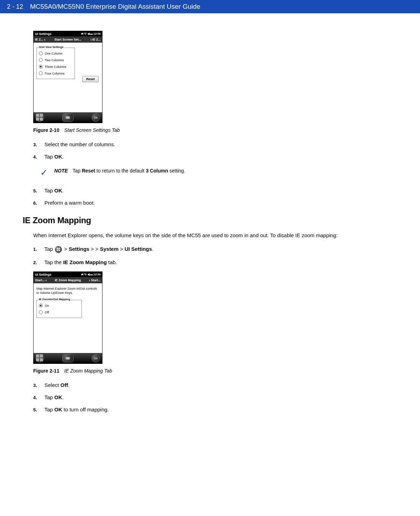 The width and height of the screenshot is (420, 516). I want to click on speaker-icon: ◀, so click(88, 34).